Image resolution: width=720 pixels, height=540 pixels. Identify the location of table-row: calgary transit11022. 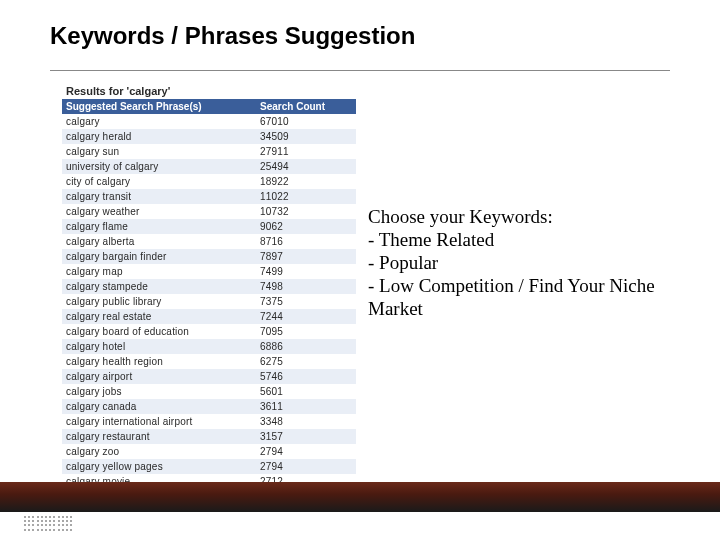
(209, 196).